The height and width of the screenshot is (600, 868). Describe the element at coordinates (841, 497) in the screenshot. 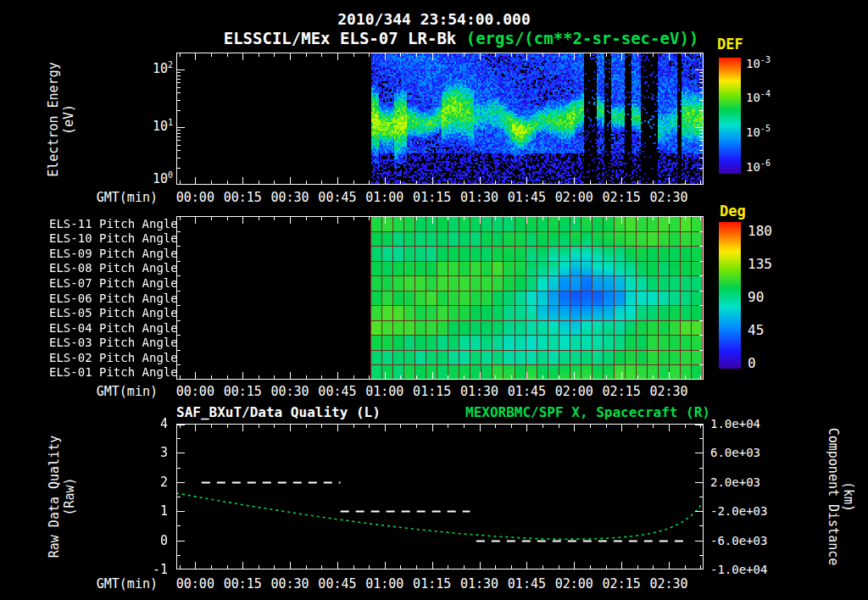

I see `distance-axis-title: Component Distance (km)` at that location.